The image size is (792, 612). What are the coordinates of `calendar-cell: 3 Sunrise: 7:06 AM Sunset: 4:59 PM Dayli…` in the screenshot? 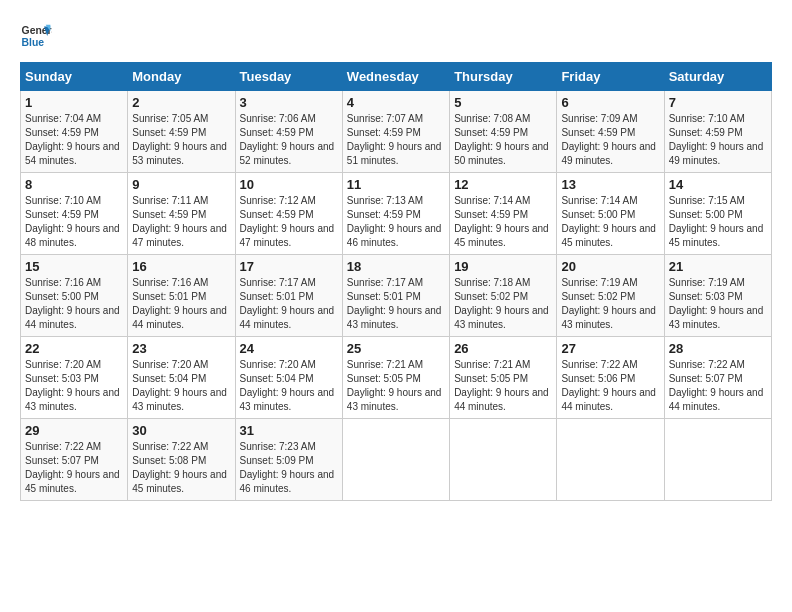 It's located at (288, 132).